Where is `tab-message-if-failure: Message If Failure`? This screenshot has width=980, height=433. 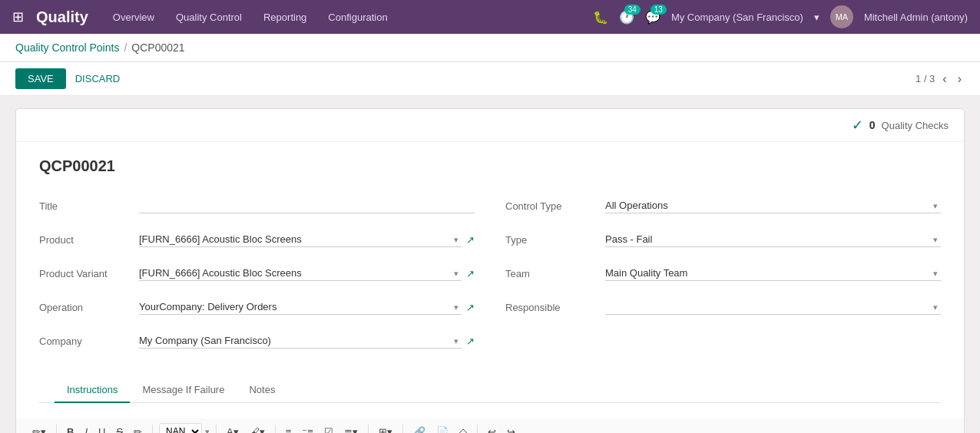
tab-message-if-failure: Message If Failure is located at coordinates (183, 390).